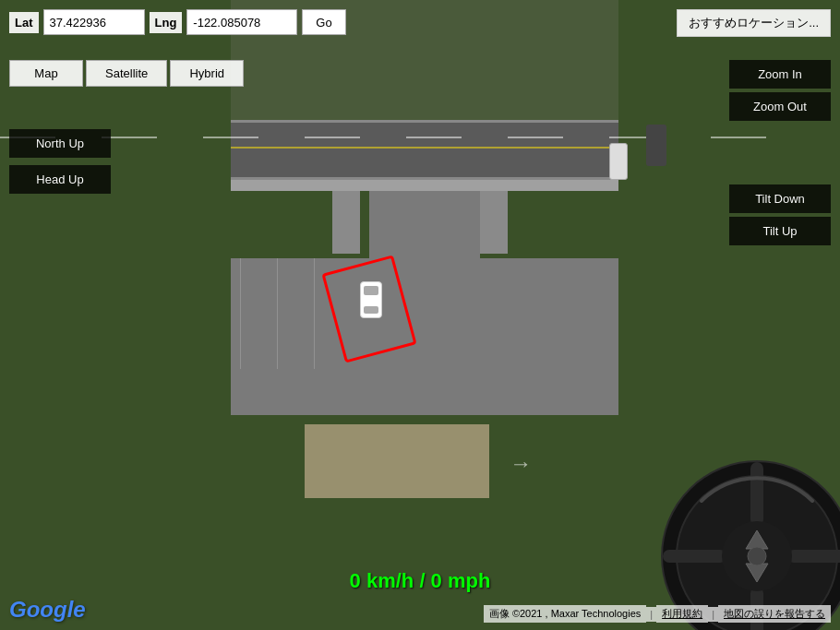 The height and width of the screenshot is (630, 840). I want to click on car-marker, so click(371, 300).